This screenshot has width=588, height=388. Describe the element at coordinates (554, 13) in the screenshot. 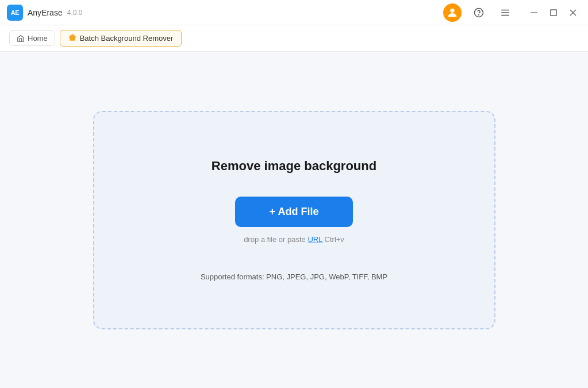

I see `maximize-button` at that location.